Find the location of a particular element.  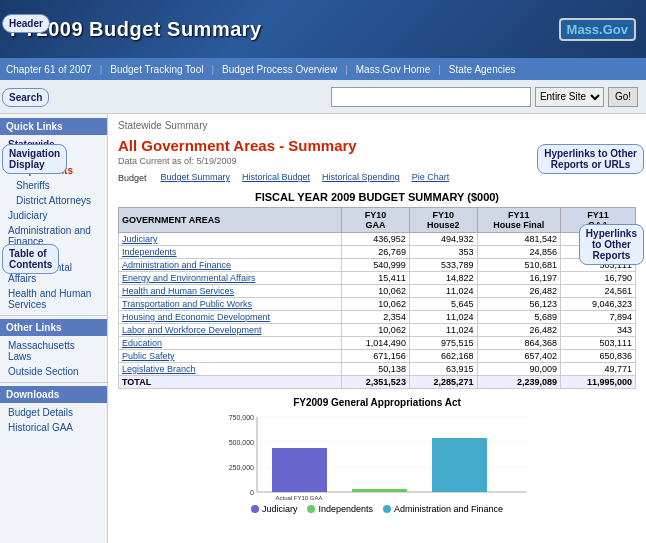

table-cell-value: 494,932 is located at coordinates (443, 240).